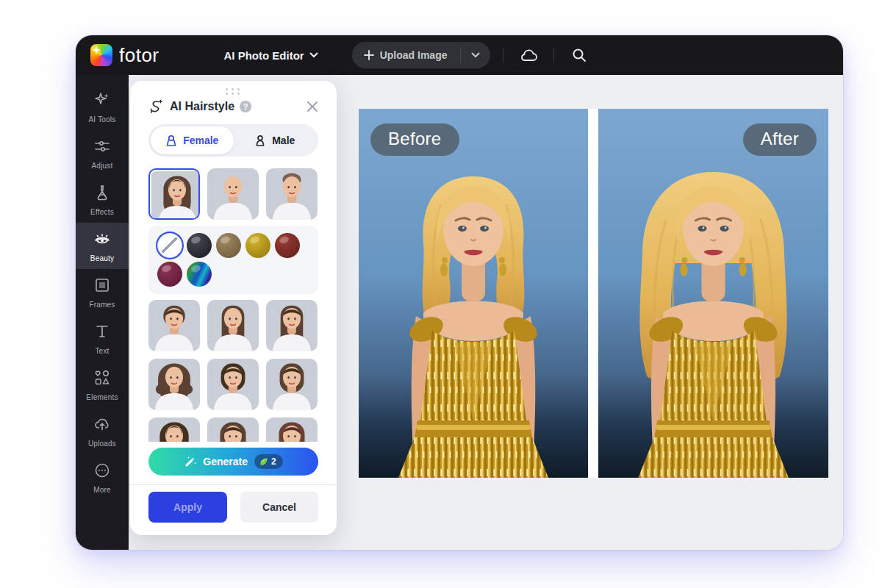 This screenshot has width=882, height=588. I want to click on hairstyle-row-top, so click(234, 194).